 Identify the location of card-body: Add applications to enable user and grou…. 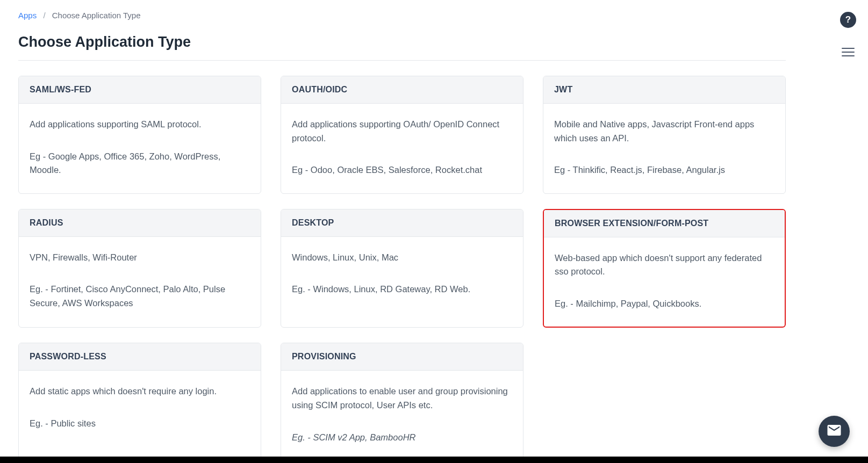
(402, 416).